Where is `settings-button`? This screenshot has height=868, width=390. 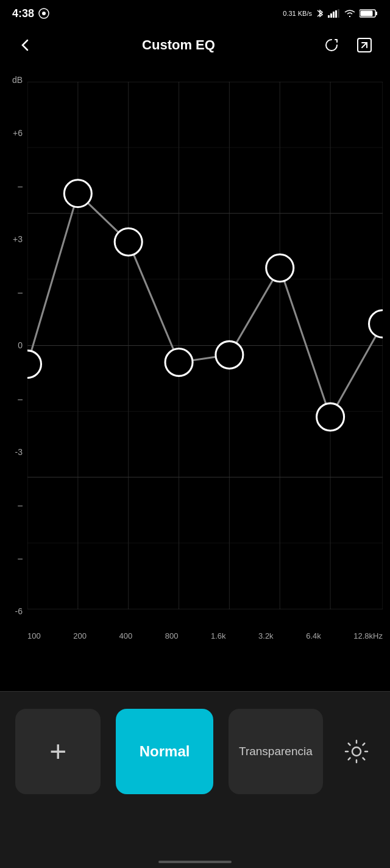
settings-button is located at coordinates (356, 751).